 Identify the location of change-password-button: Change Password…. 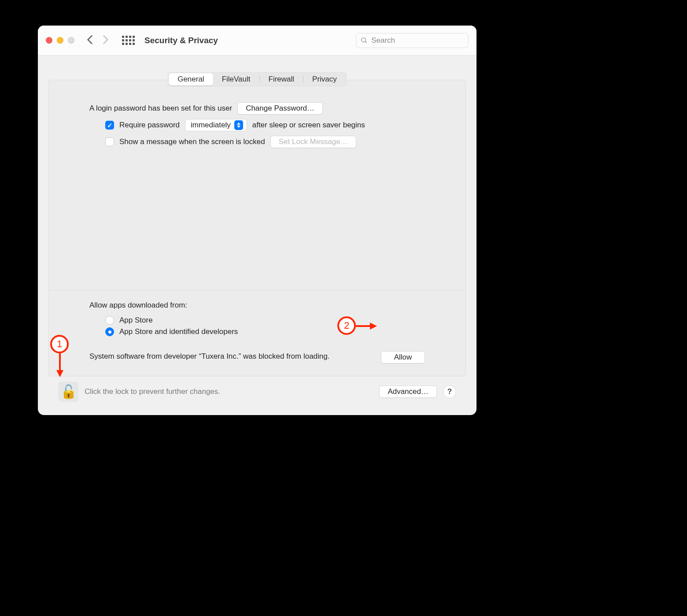
(280, 108).